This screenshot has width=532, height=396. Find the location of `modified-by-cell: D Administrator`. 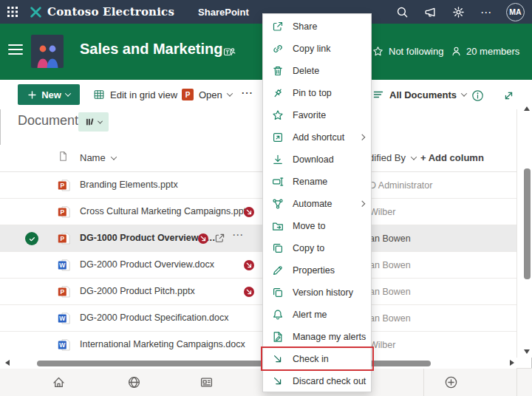

modified-by-cell: D Administrator is located at coordinates (400, 185).